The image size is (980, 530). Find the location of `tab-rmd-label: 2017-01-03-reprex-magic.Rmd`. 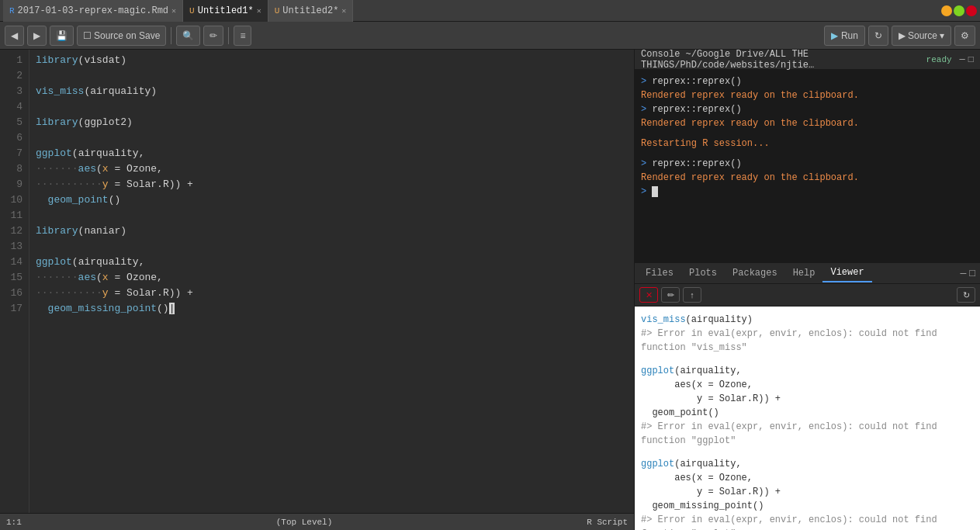

tab-rmd-label: 2017-01-03-reprex-magic.Rmd is located at coordinates (93, 11).